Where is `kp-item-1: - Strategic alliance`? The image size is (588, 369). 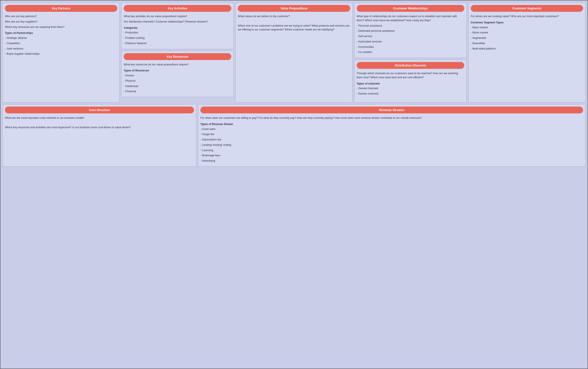
kp-item-1: - Strategic alliance is located at coordinates (61, 38).